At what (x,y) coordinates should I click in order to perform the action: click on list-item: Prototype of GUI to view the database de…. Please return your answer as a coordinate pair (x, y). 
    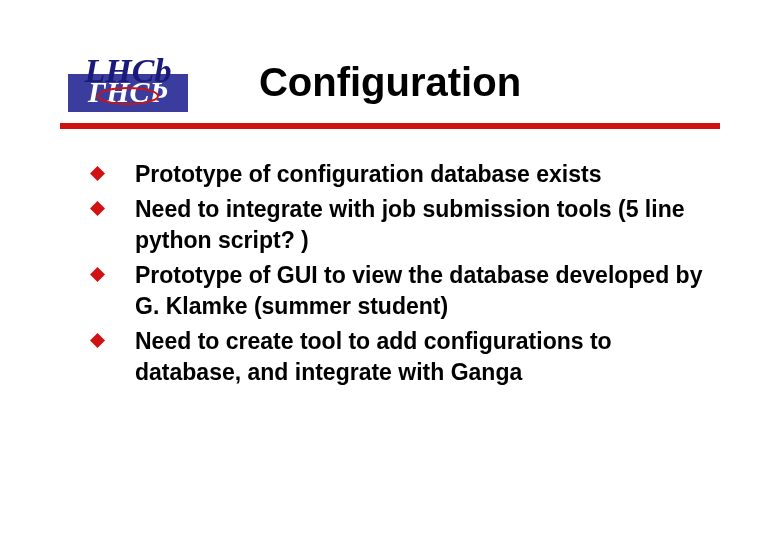
    Looking at the image, I should click on (405, 291).